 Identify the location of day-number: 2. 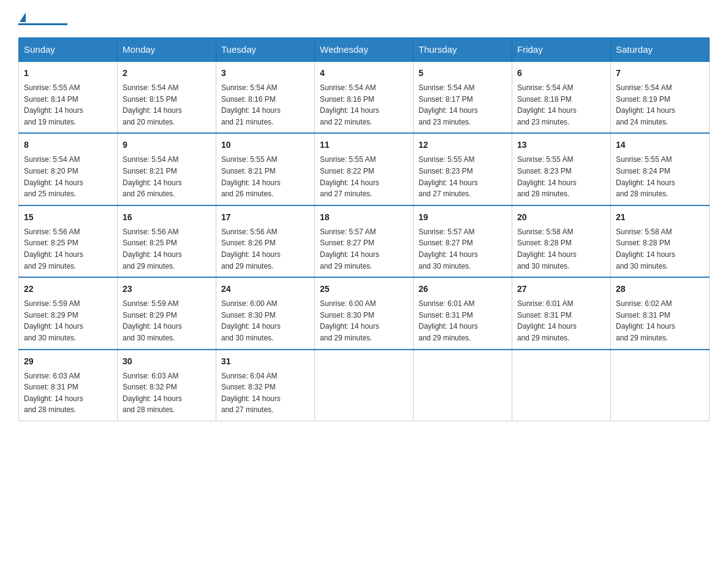
(167, 74).